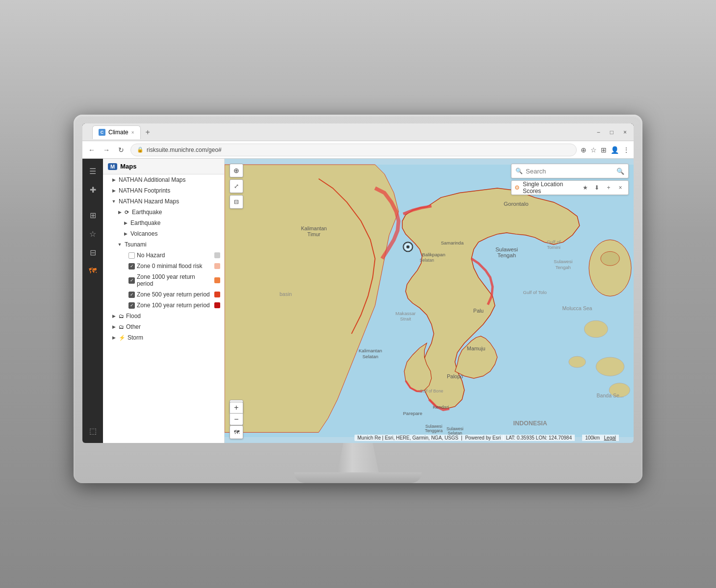 This screenshot has width=716, height=588. Describe the element at coordinates (93, 431) in the screenshot. I see `nav-icon-exit: ⬚` at that location.